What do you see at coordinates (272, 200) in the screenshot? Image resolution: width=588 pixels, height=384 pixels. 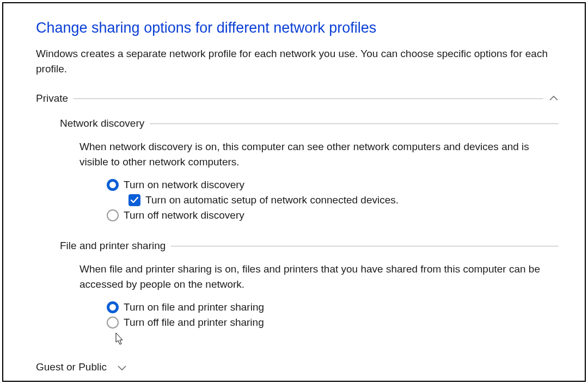 I see `checkbox-label: Turn on automatic setup of network conne…` at bounding box center [272, 200].